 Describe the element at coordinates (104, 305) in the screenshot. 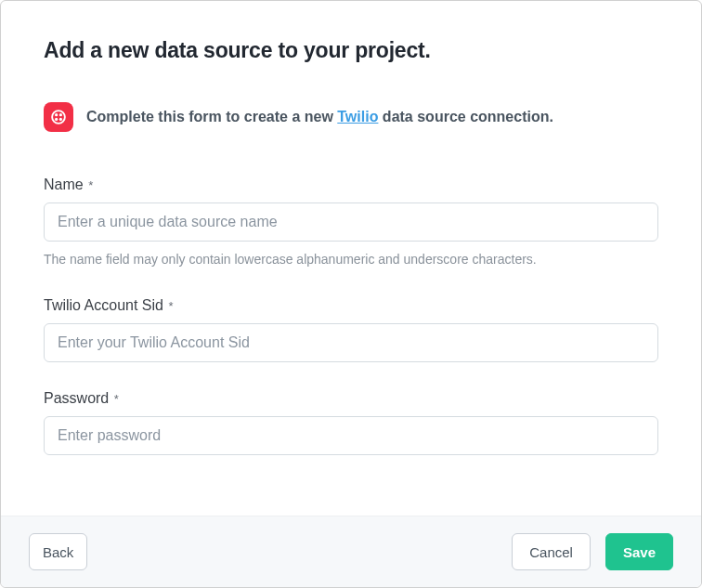

I see `sid-label-text: Twilio Account Sid` at that location.